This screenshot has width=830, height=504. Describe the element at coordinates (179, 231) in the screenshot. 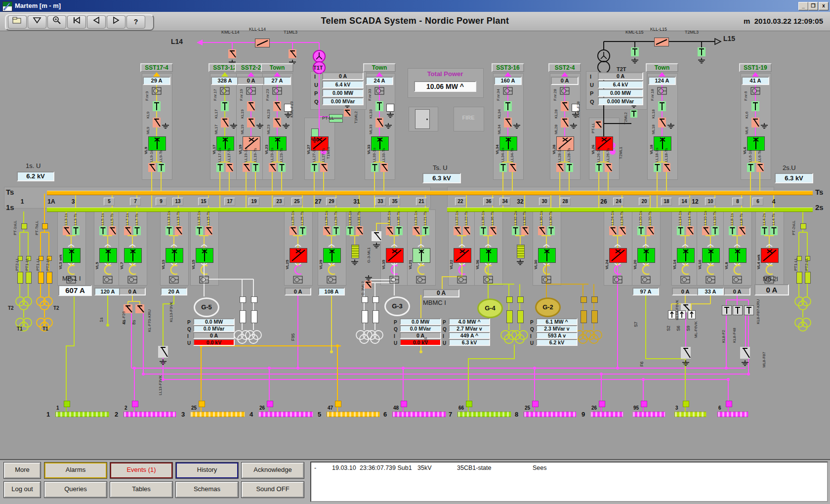

I see `switch-LL13-Ts` at that location.